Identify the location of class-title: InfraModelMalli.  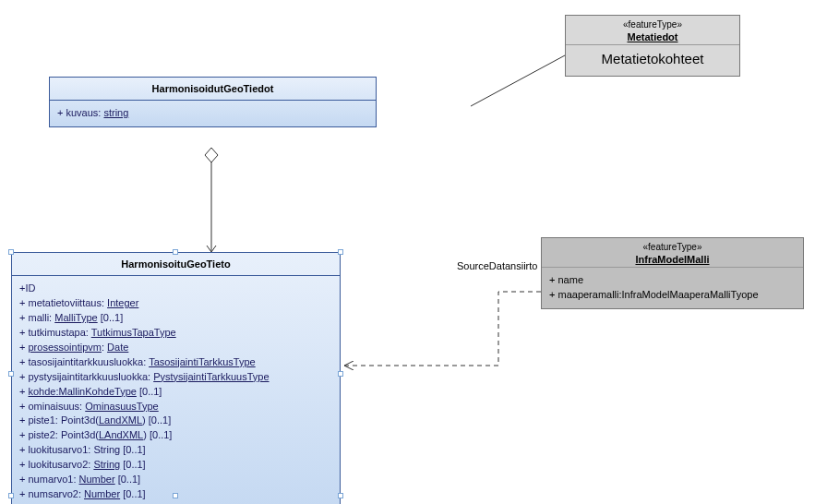
(672, 259).